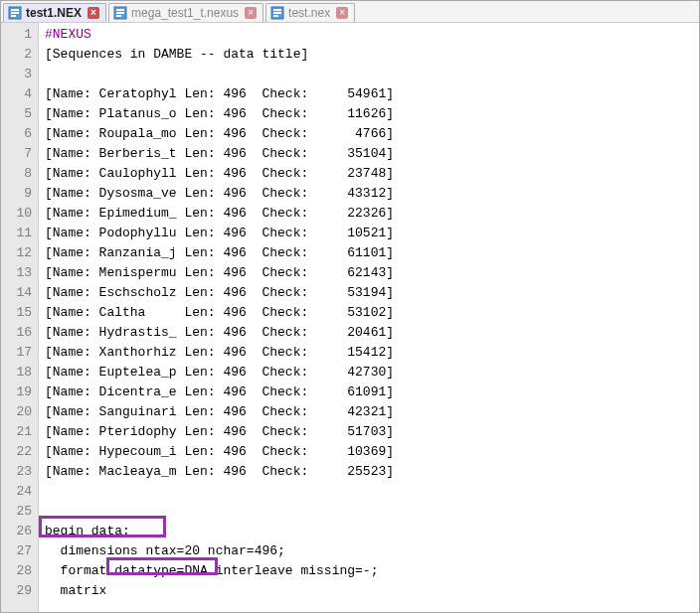 This screenshot has height=613, width=700. Describe the element at coordinates (309, 13) in the screenshot. I see `tab-label: test.nex` at that location.